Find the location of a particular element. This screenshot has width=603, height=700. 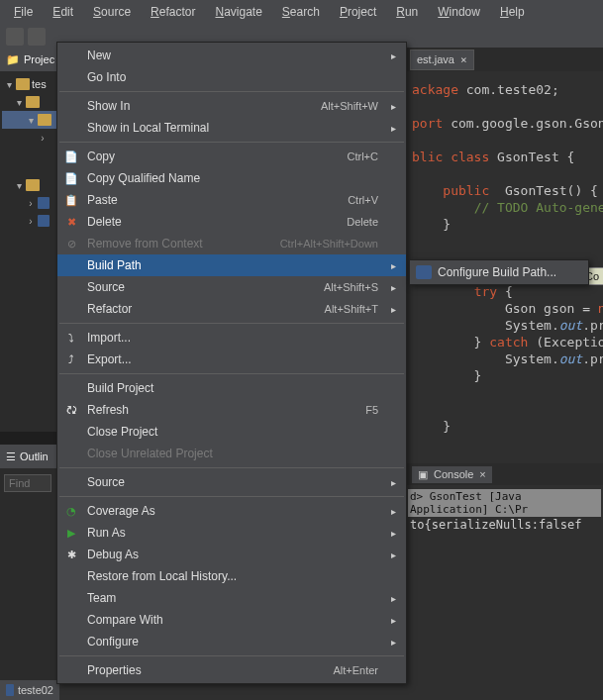

menu-item-label: Refresh is located at coordinates (226, 410).